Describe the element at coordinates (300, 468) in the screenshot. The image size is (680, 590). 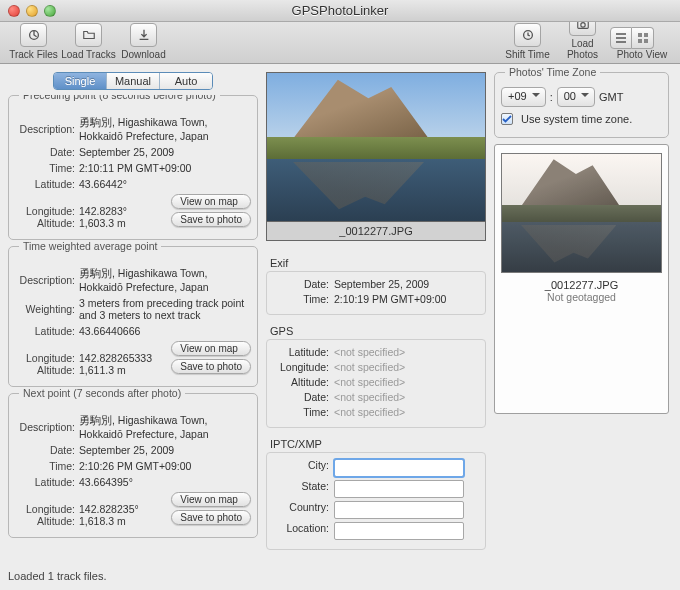
I see `label: City:` at that location.